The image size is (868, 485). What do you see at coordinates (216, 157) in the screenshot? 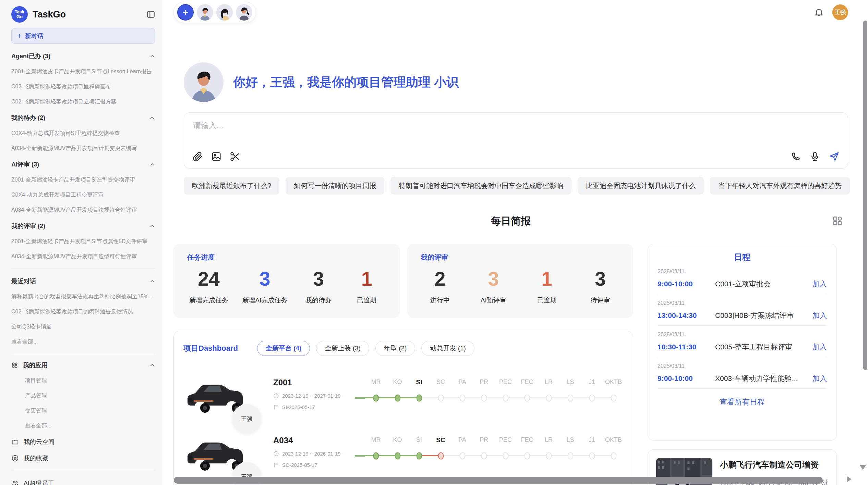
I see `image-upload-button` at bounding box center [216, 157].